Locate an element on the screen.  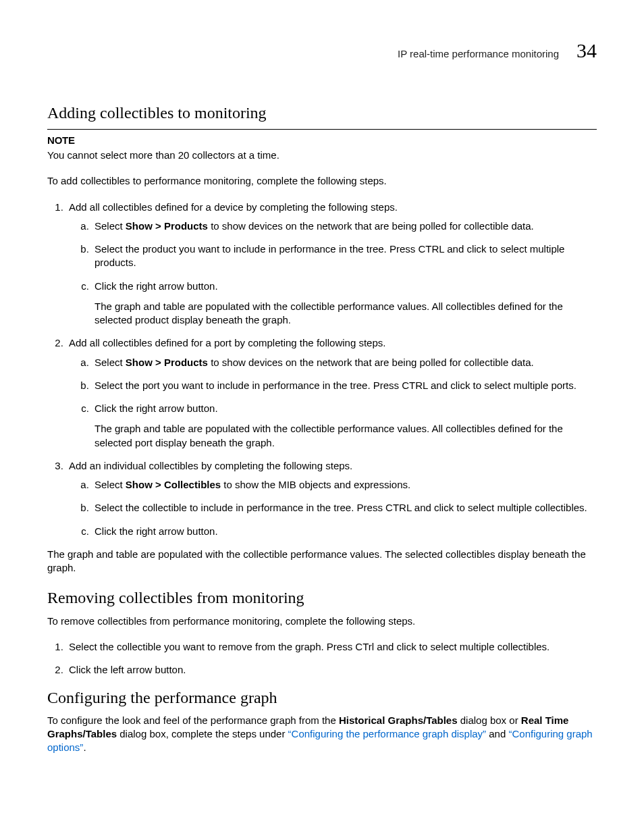
step-3-substeps: Select Show > Collectibles to show the M… is located at coordinates (333, 508).